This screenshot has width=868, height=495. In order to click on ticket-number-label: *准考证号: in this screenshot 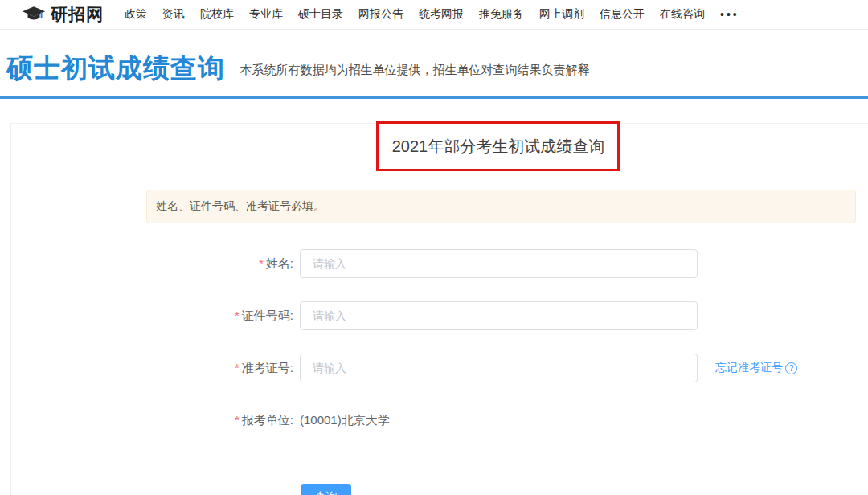, I will do `click(153, 368)`.